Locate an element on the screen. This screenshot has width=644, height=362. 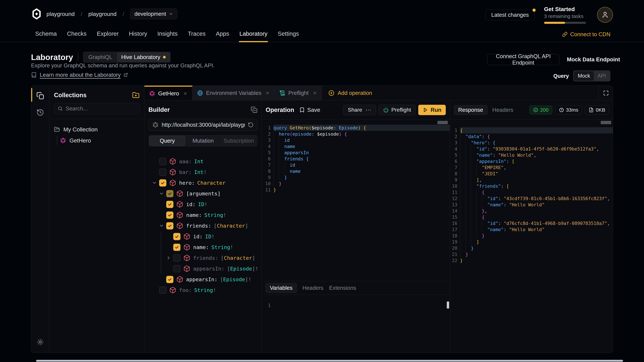
bottom-tab-extensions: Extensions is located at coordinates (342, 288).